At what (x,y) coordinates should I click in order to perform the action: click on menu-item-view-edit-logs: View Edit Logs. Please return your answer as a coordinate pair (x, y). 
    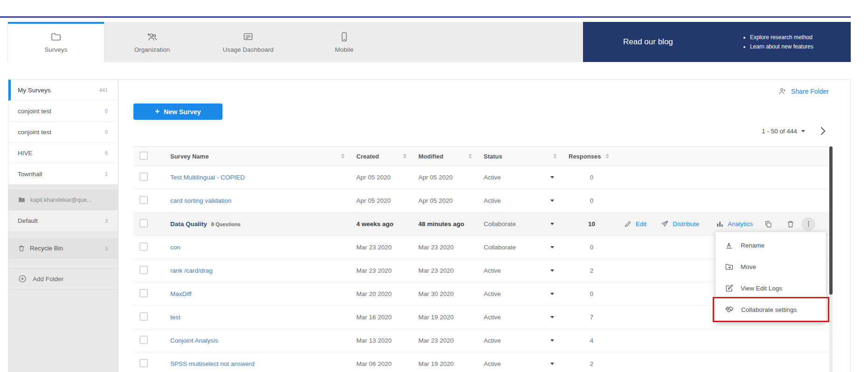
    Looking at the image, I should click on (771, 288).